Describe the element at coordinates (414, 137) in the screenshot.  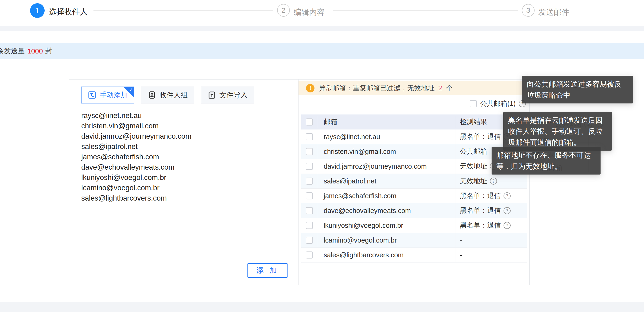
I see `table-row: raysc@iinet.net.au 黑名单：退信?` at that location.